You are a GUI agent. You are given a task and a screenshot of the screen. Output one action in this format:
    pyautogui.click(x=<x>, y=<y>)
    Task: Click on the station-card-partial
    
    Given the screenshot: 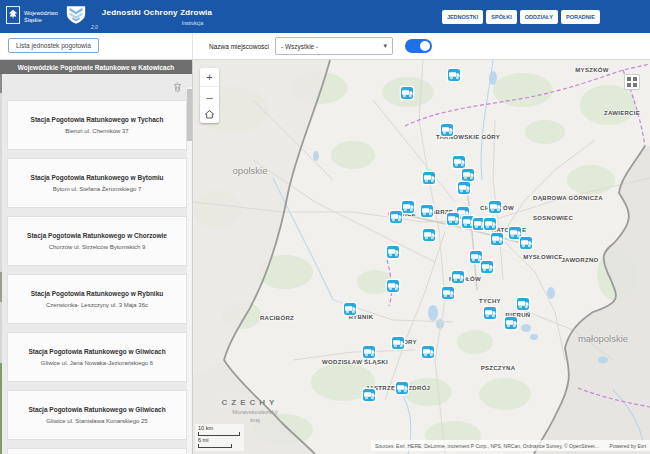 What is the action you would take?
    pyautogui.click(x=97, y=452)
    